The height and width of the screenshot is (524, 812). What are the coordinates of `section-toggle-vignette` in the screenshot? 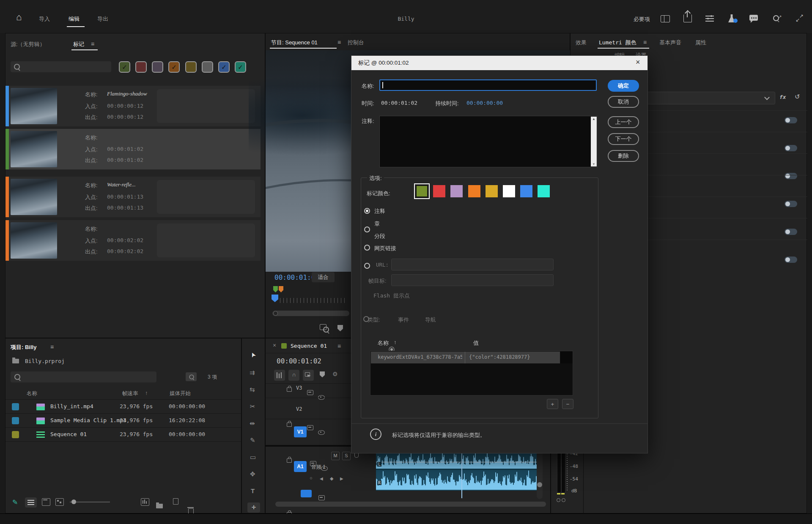 It's located at (791, 259).